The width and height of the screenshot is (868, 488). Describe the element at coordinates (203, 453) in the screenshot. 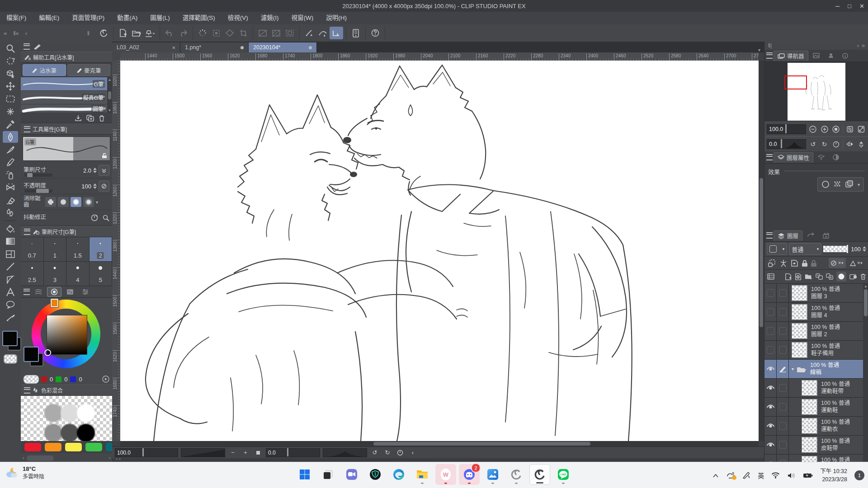

I see `zoom-slider` at that location.